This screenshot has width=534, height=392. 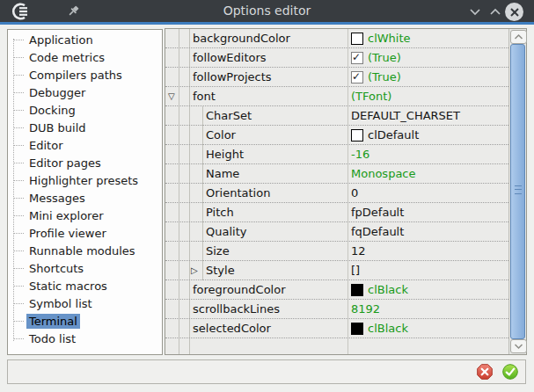 What do you see at coordinates (267, 23) in the screenshot?
I see `titlebar-accent-line` at bounding box center [267, 23].